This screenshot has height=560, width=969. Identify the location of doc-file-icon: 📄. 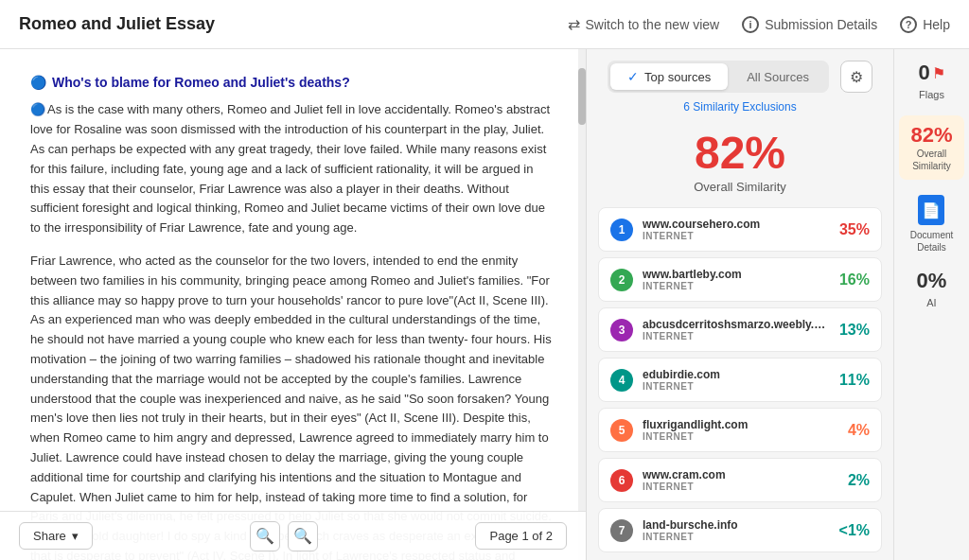
(931, 210).